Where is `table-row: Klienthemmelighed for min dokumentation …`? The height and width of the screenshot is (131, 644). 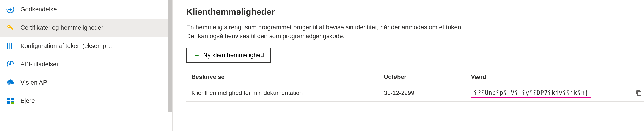
table-row: Klienthemmelighed for min dokumentation … is located at coordinates (415, 93).